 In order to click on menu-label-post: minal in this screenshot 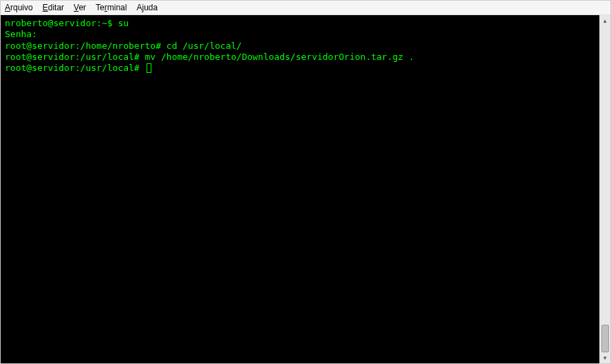, I will do `click(117, 8)`.